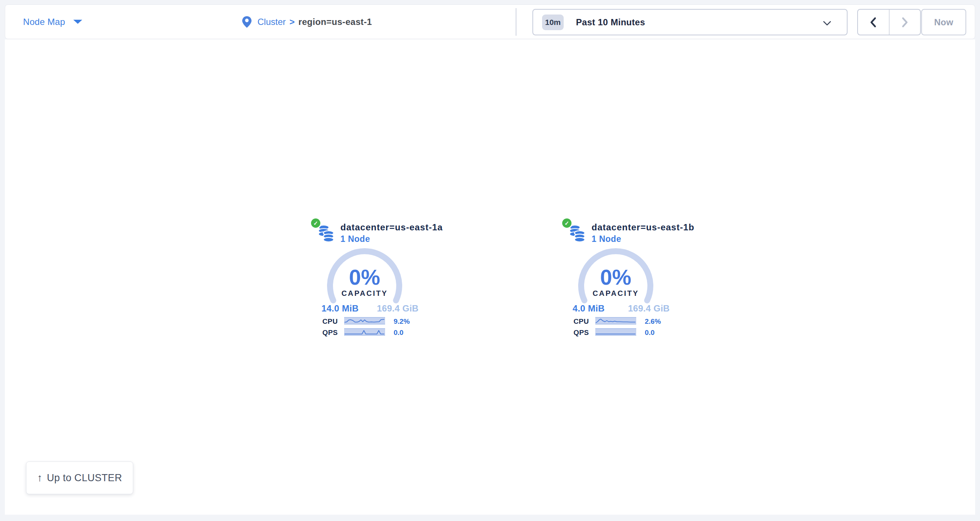  I want to click on datacenter-name: datacenter=us-east-1b, so click(643, 228).